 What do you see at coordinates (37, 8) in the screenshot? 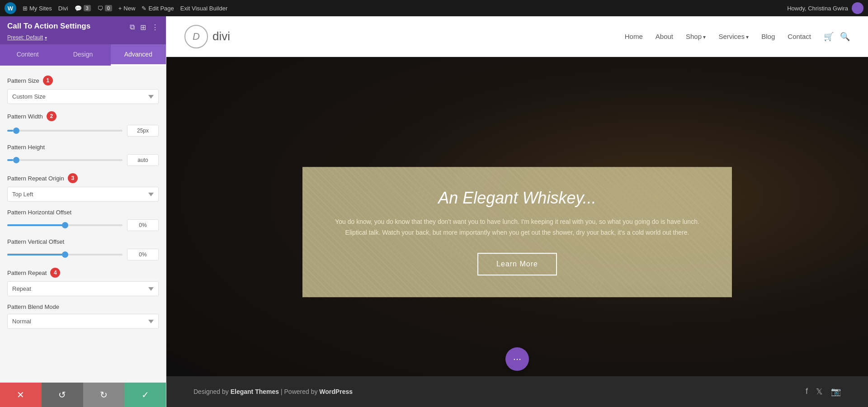
I see `my-sites-menu: ⊞ My Sites` at bounding box center [37, 8].